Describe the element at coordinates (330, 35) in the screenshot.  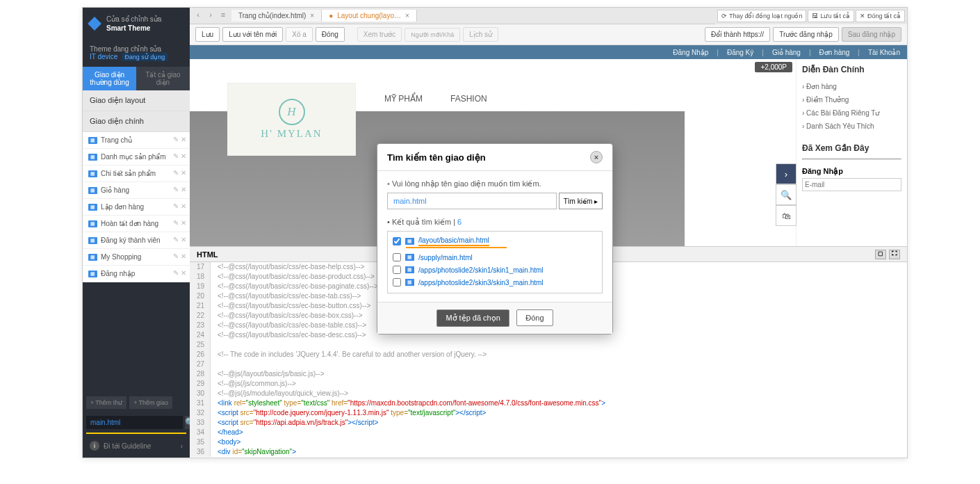
I see `close-button: Đóng` at that location.